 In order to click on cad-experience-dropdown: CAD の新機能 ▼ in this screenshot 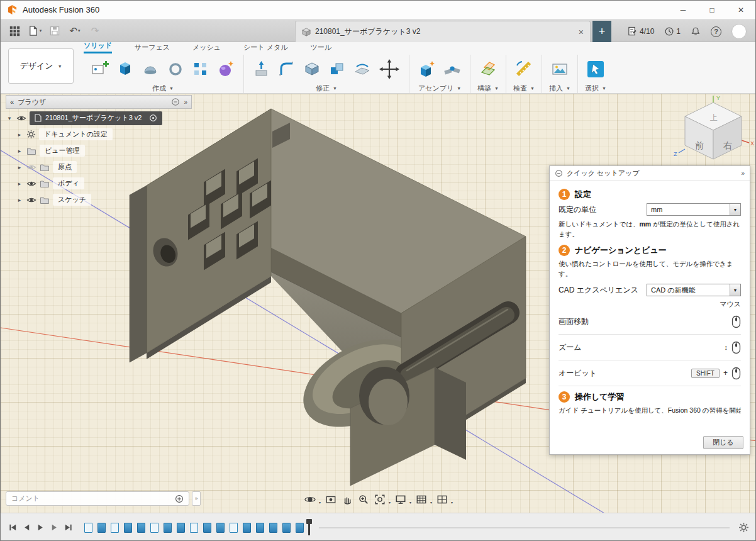, I will do `click(694, 290)`.